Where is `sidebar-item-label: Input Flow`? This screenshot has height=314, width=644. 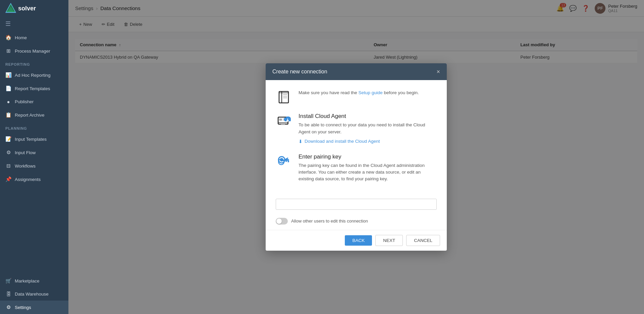 sidebar-item-label: Input Flow is located at coordinates (25, 153).